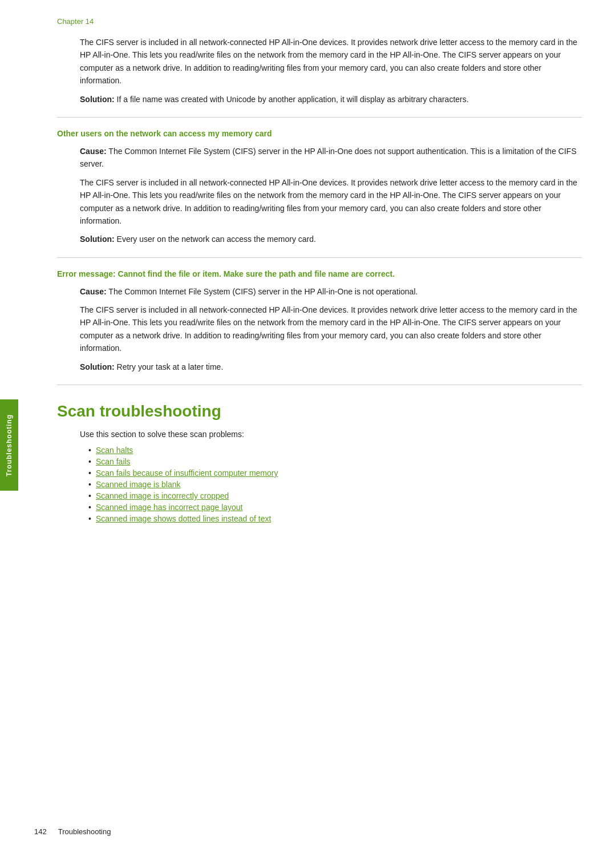 This screenshot has width=616, height=853. I want to click on section3-cause: Cause: The Common Internet File System (…, so click(331, 292).